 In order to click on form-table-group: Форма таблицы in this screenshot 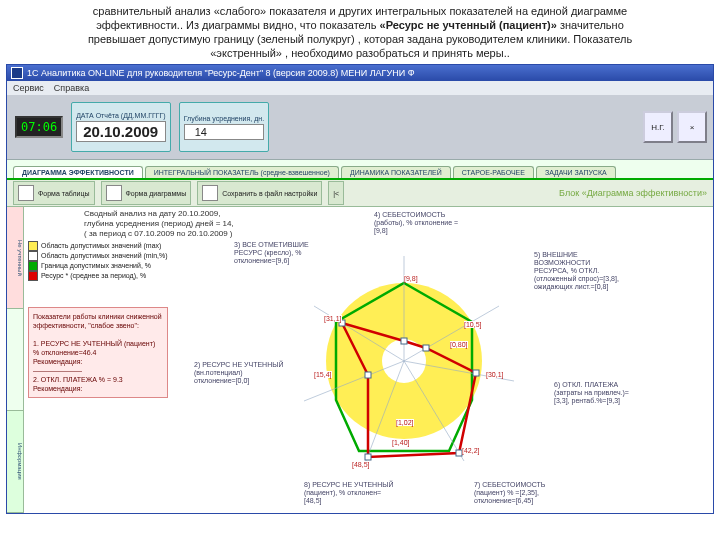, I will do `click(54, 193)`.